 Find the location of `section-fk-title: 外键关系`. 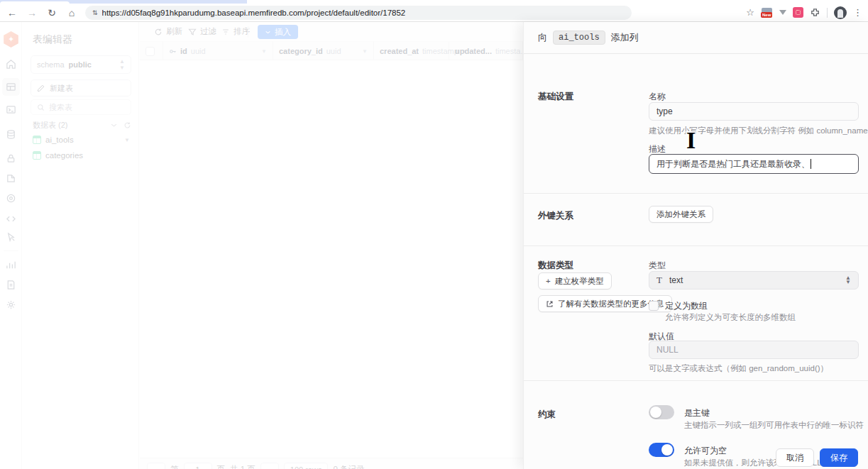

section-fk-title: 外键关系 is located at coordinates (556, 216).